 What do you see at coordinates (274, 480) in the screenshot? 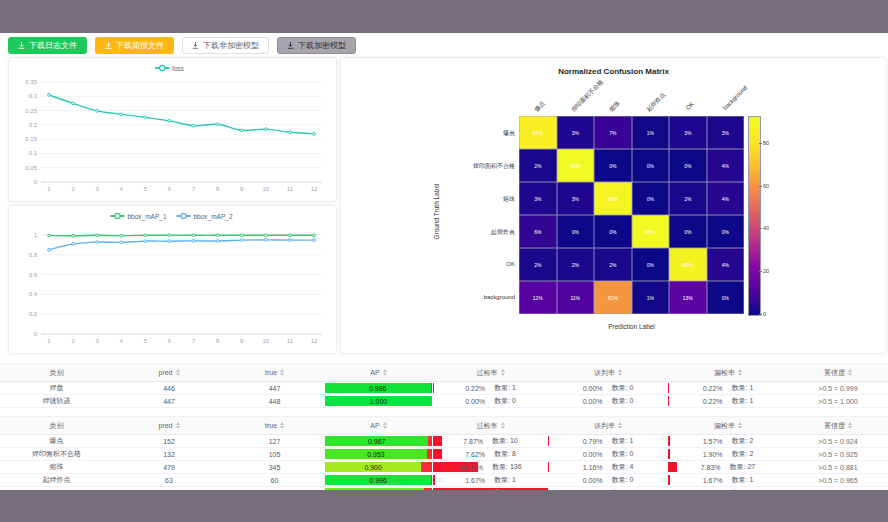
I see `true-cell: 60` at bounding box center [274, 480].